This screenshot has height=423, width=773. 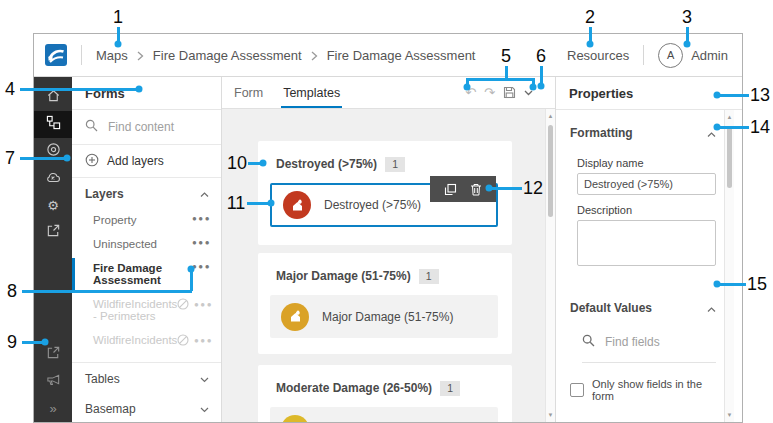 What do you see at coordinates (655, 342) in the screenshot?
I see `find-fields-input` at bounding box center [655, 342].